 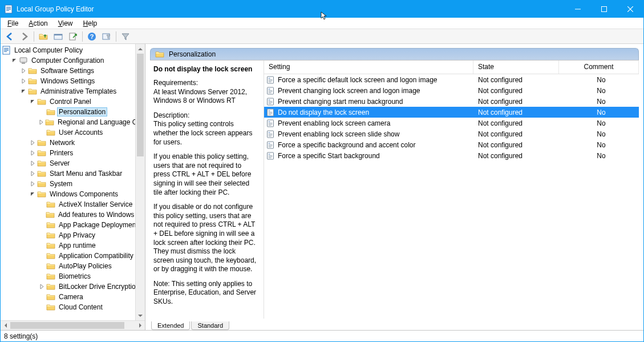 What do you see at coordinates (6, 325) in the screenshot?
I see `scroll-left-icon` at bounding box center [6, 325].